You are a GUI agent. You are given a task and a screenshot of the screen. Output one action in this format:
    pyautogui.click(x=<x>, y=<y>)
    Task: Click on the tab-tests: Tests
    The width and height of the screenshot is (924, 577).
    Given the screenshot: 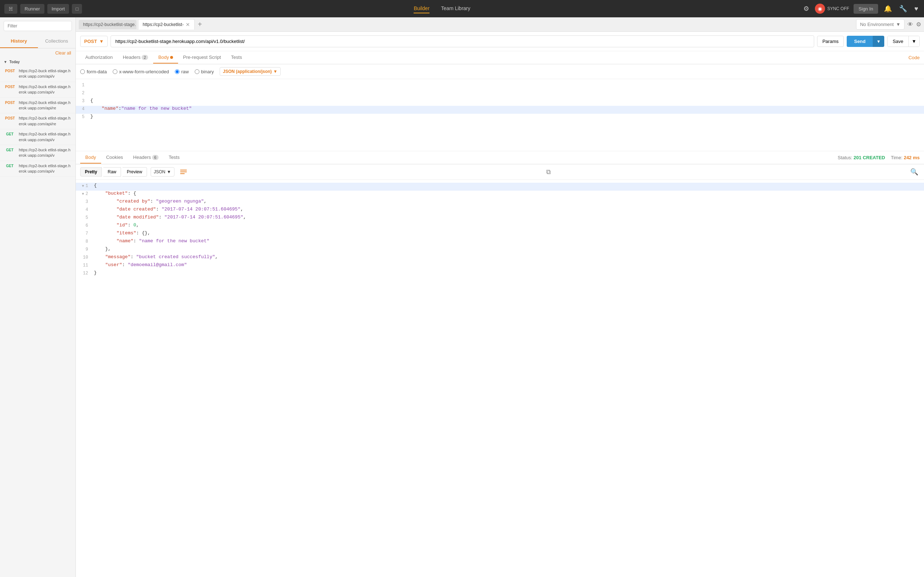 What is the action you would take?
    pyautogui.click(x=237, y=58)
    